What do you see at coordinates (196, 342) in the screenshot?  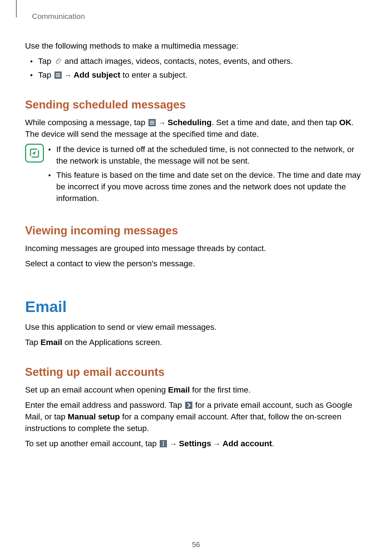 I see `paragraph: Tap Email on the Applications screen.` at bounding box center [196, 342].